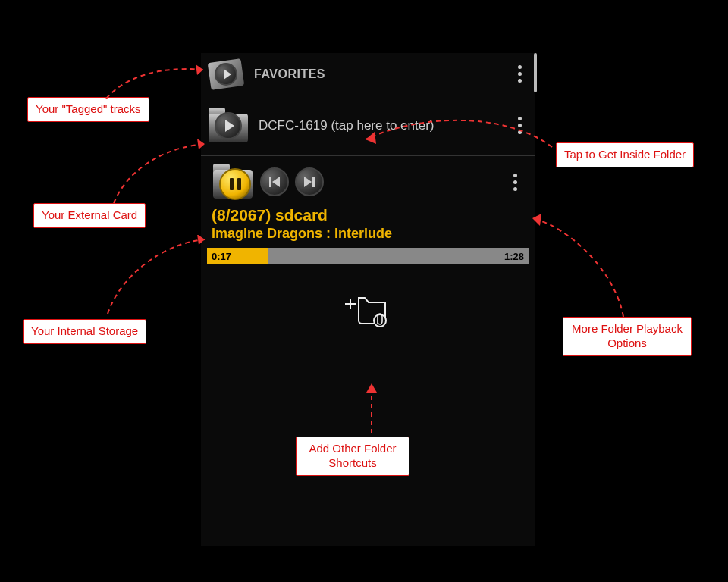 The height and width of the screenshot is (582, 728). Describe the element at coordinates (625, 155) in the screenshot. I see `callout-tap-inside-folder: Tap to Get Inside Folder` at that location.